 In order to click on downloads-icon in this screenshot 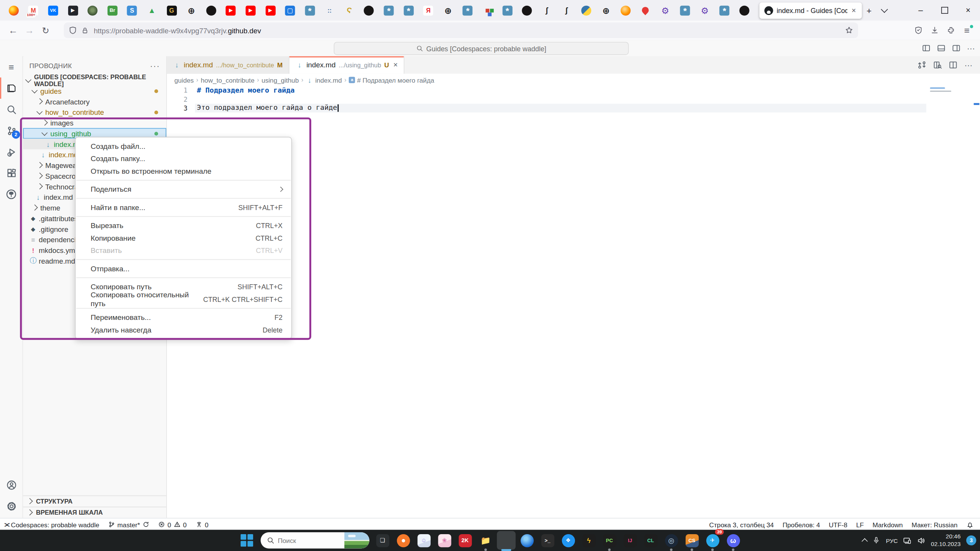, I will do `click(934, 31)`.